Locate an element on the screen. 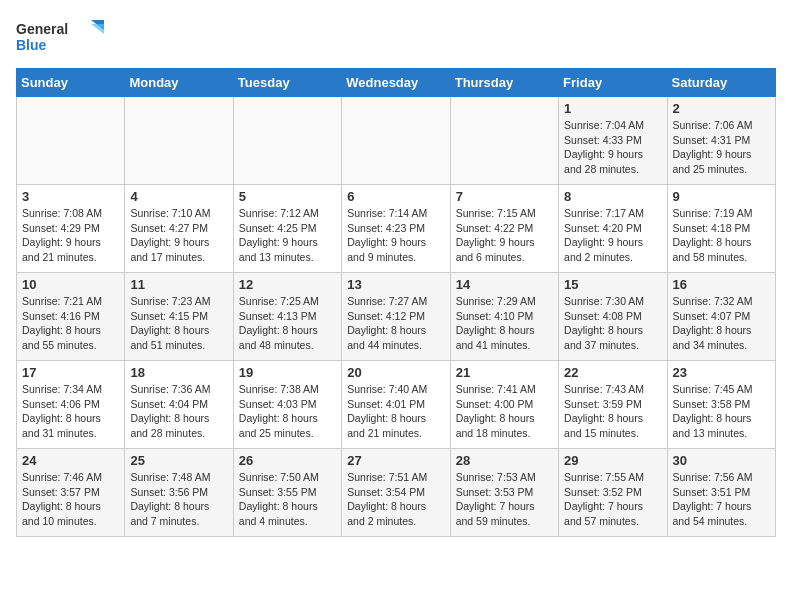 This screenshot has width=792, height=612. day-info: Sunrise: 7:30 AM Sunset: 4:08 PM Dayligh… is located at coordinates (612, 324).